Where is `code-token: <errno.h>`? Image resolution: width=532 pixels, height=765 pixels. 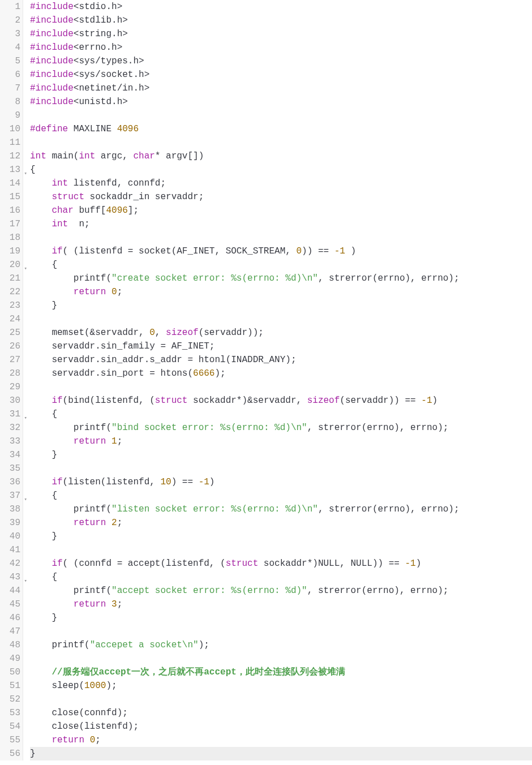
code-token: <errno.h> is located at coordinates (98, 48).